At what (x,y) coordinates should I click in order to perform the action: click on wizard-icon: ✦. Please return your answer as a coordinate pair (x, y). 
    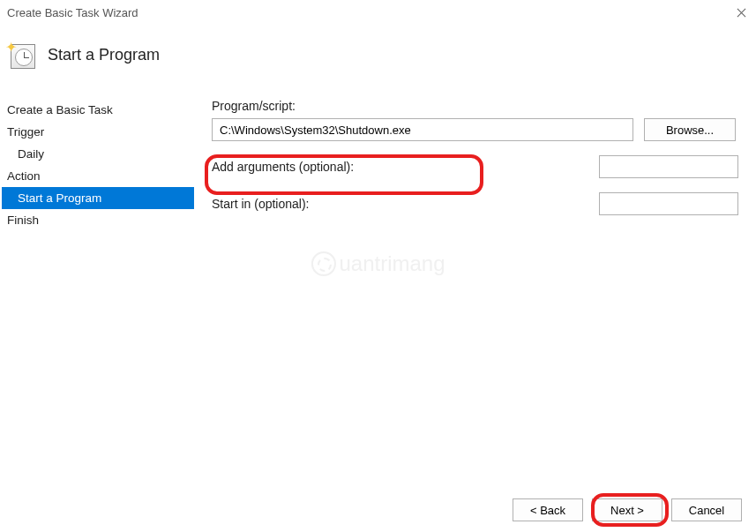
    Looking at the image, I should click on (21, 55).